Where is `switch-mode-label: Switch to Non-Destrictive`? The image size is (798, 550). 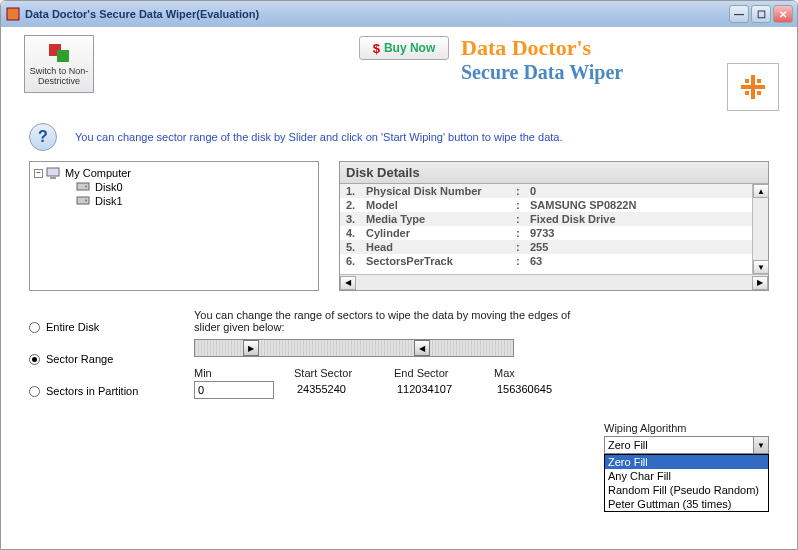 switch-mode-label: Switch to Non-Destrictive is located at coordinates (59, 76).